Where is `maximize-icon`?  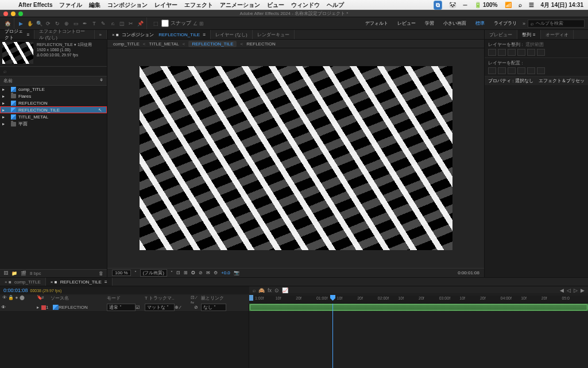
maximize-icon is located at coordinates (21, 14).